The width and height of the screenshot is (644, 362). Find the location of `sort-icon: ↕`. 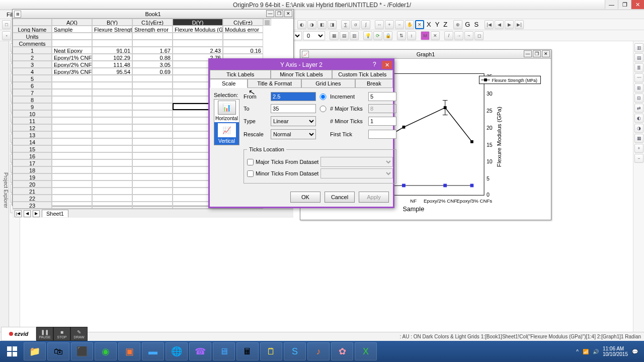

sort-icon: ↕ is located at coordinates (412, 36).